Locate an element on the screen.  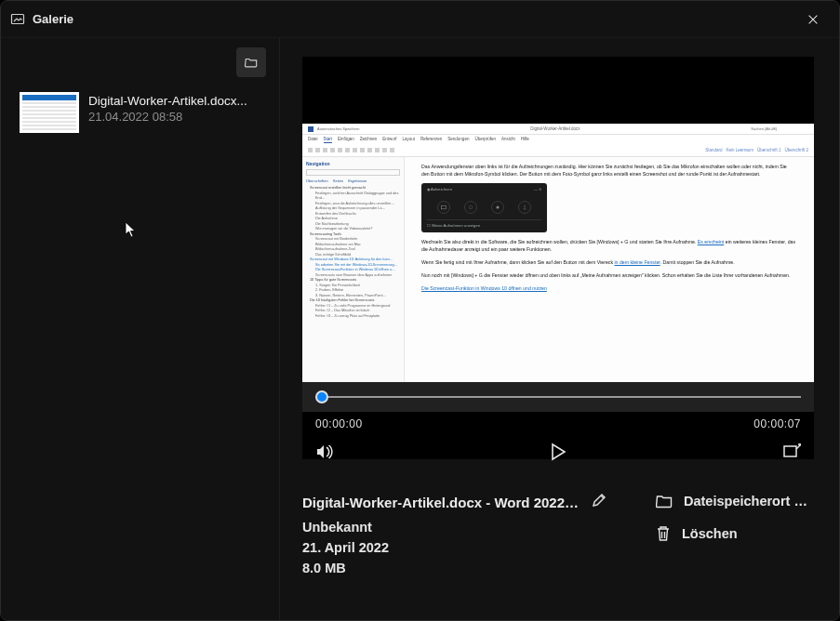
recording-date: 21.04.2022 08:58 is located at coordinates (167, 117).